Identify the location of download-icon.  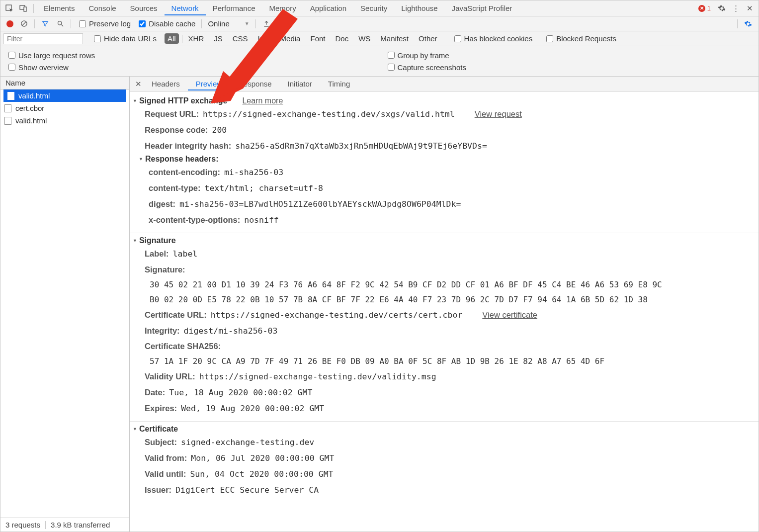
(281, 24).